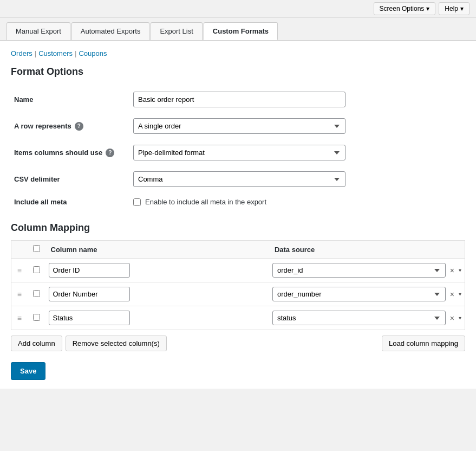  What do you see at coordinates (38, 31) in the screenshot?
I see `tab-manual-export: Manual Export` at bounding box center [38, 31].